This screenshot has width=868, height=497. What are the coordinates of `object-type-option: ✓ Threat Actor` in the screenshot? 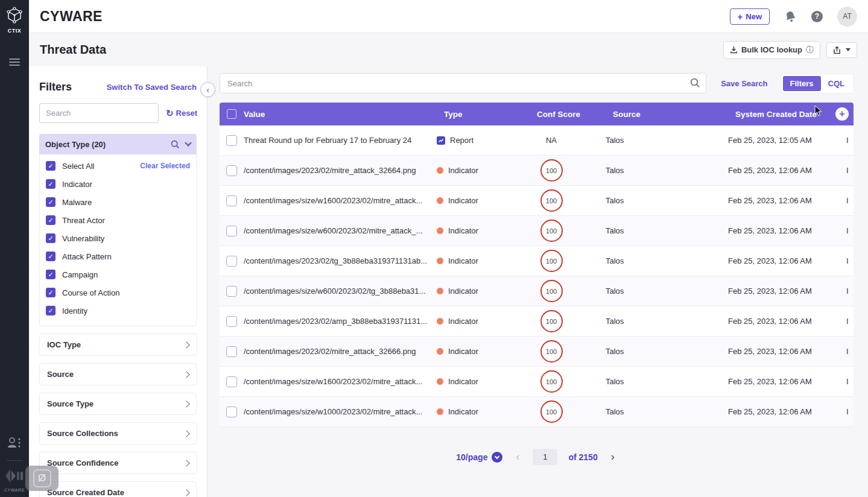 It's located at (118, 220).